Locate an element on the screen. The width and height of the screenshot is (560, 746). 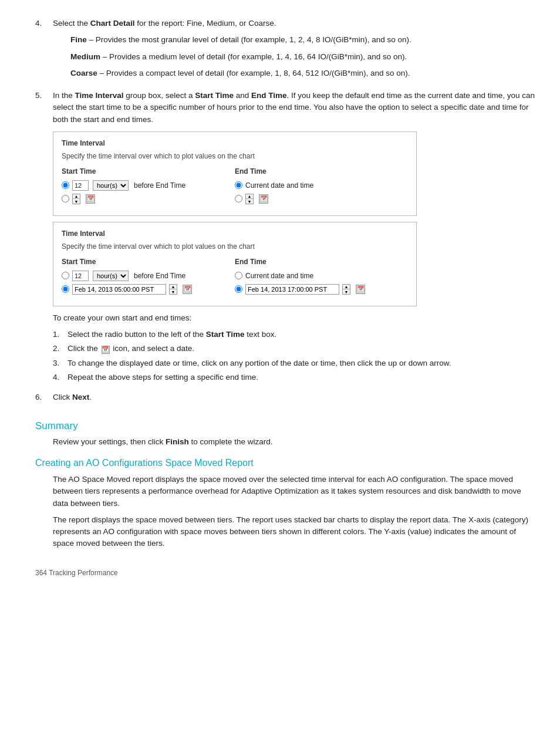
unit-select-1: hour(s) is located at coordinates (110, 185).